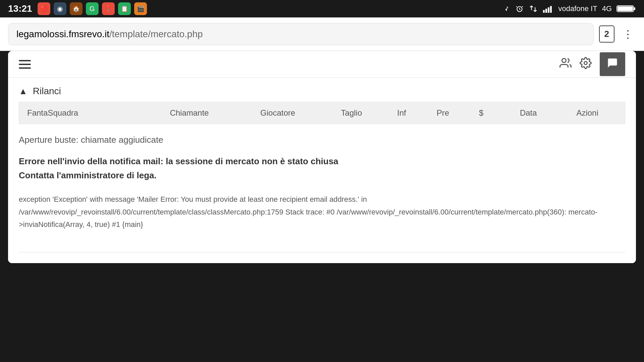  What do you see at coordinates (322, 9) in the screenshot?
I see `status-bar: 13:21 🔴 ◉ 🏠 G 📍 📋 🎬` at bounding box center [322, 9].